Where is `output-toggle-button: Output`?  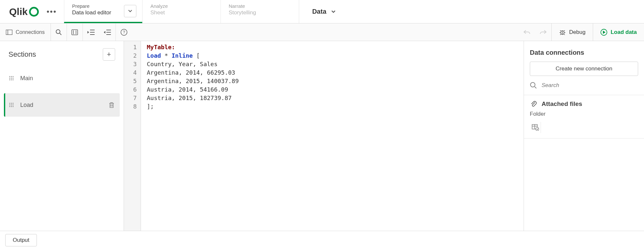 output-toggle-button: Output is located at coordinates (21, 240).